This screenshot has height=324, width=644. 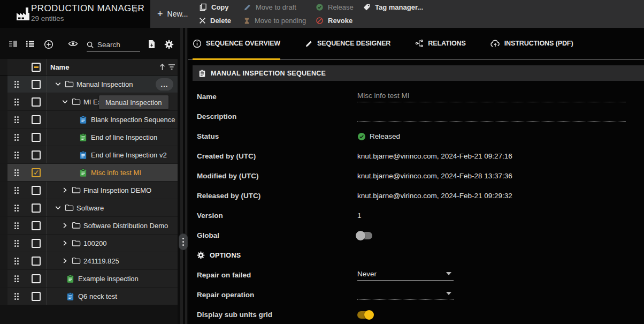 I want to click on factory-logo-icon, so click(x=23, y=14).